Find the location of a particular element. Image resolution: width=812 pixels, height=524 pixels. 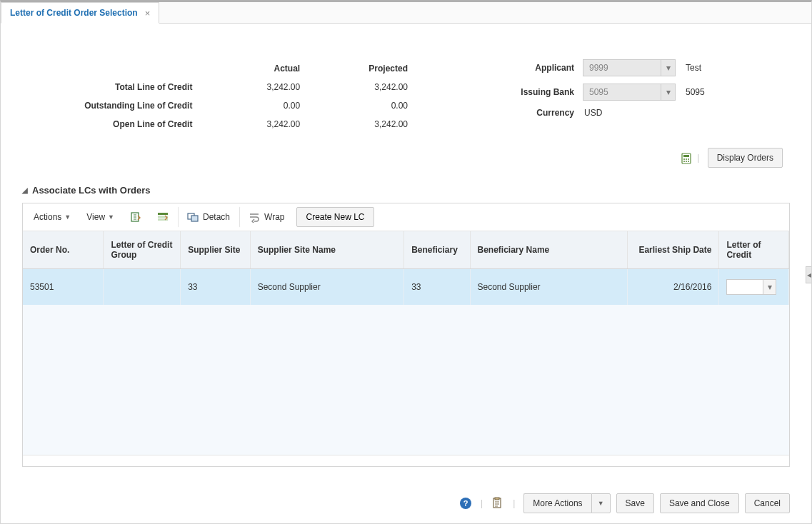

horizontal-scrollbar is located at coordinates (406, 460).